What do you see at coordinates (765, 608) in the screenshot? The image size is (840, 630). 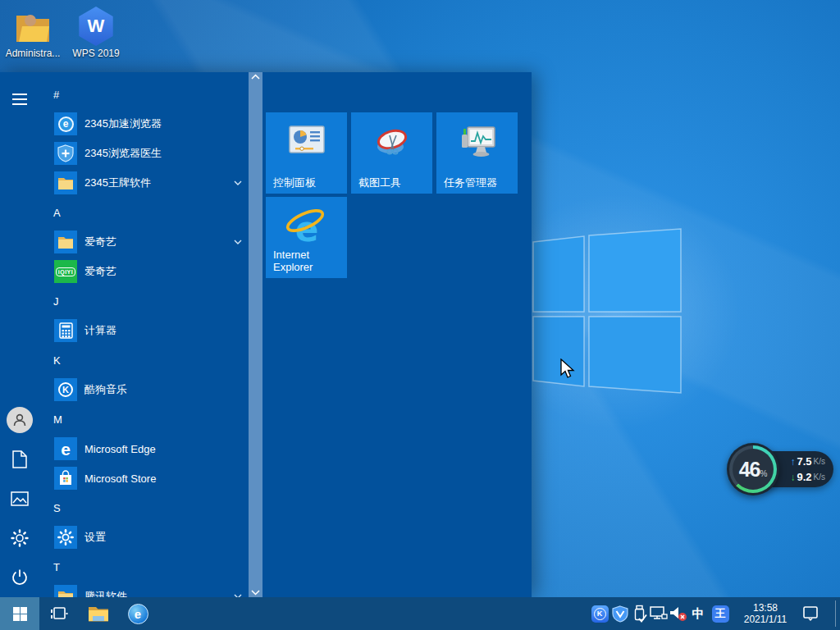 I see `clock-time: 13:58` at bounding box center [765, 608].